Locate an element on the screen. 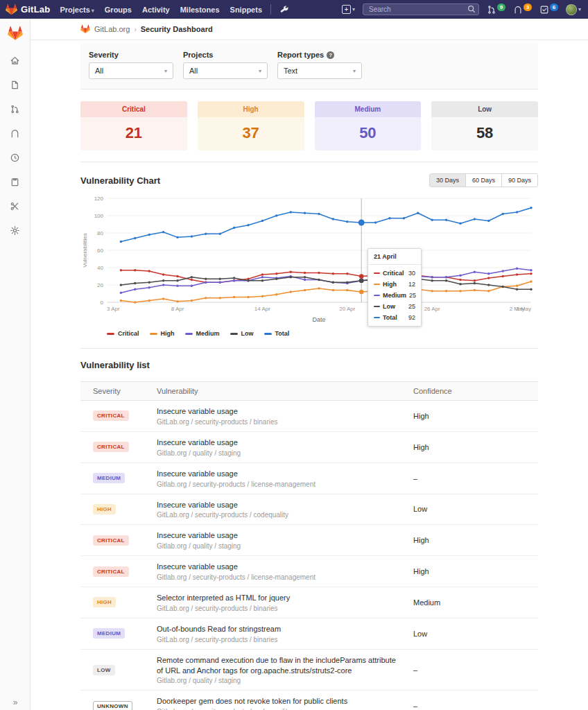 This screenshot has height=710, width=588. group-avatar is located at coordinates (85, 29).